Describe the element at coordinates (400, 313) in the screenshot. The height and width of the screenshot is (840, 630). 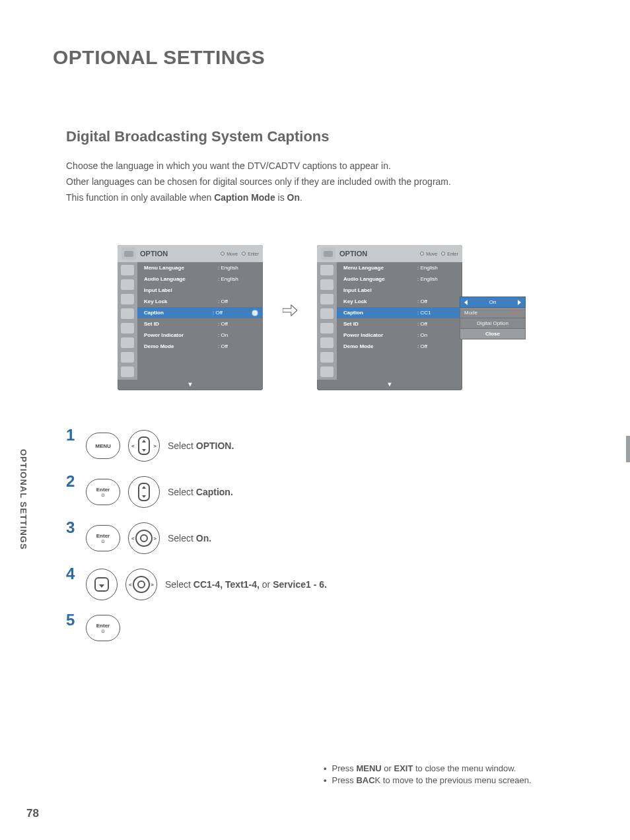
I see `osd-row: Caption: CC1` at that location.